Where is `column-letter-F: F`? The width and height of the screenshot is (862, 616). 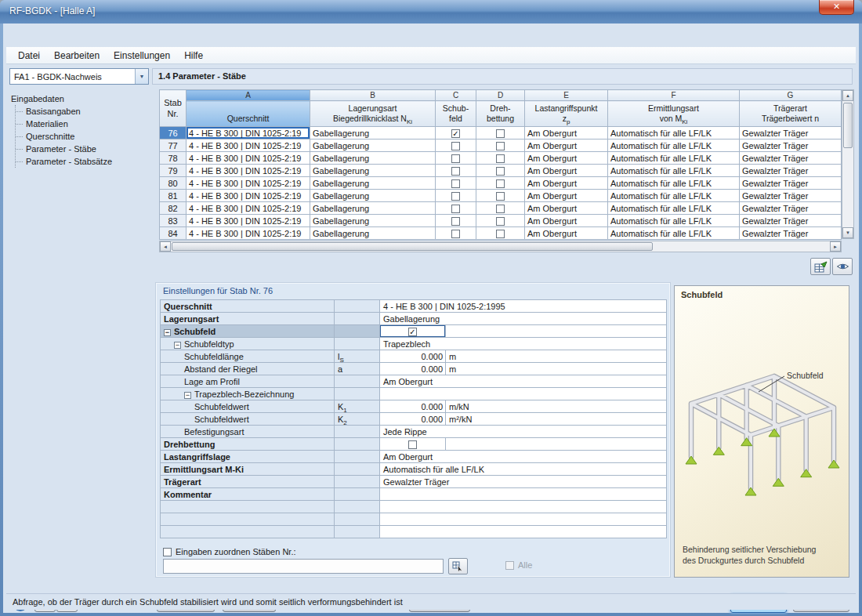 column-letter-F: F is located at coordinates (674, 96).